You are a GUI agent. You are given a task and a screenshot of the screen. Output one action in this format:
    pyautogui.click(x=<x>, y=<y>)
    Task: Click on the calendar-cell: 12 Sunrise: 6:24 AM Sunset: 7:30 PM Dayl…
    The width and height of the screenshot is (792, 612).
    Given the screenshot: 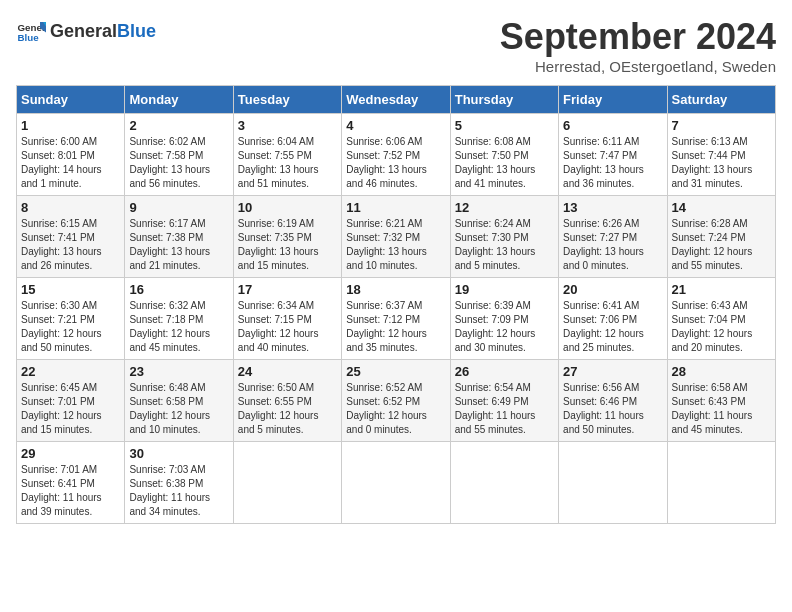 What is the action you would take?
    pyautogui.click(x=504, y=237)
    